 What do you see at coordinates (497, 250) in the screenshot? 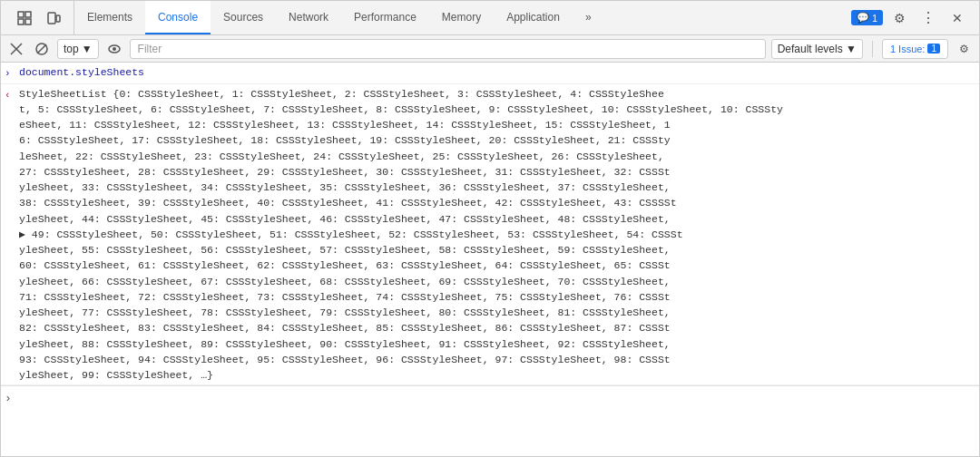
I see `output-text-10: yleSheet, 55: CSSStyleSheet, 56: CSSStyl…` at bounding box center [497, 250].